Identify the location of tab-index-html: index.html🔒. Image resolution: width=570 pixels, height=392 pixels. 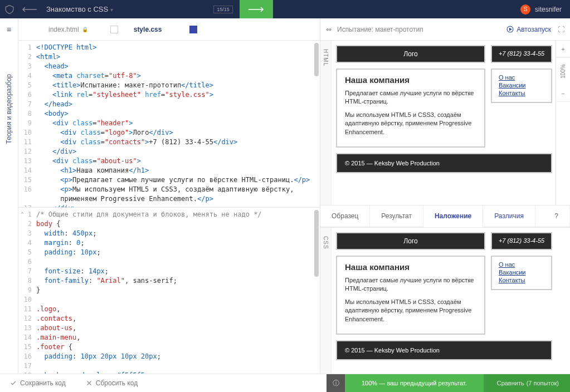
(84, 30).